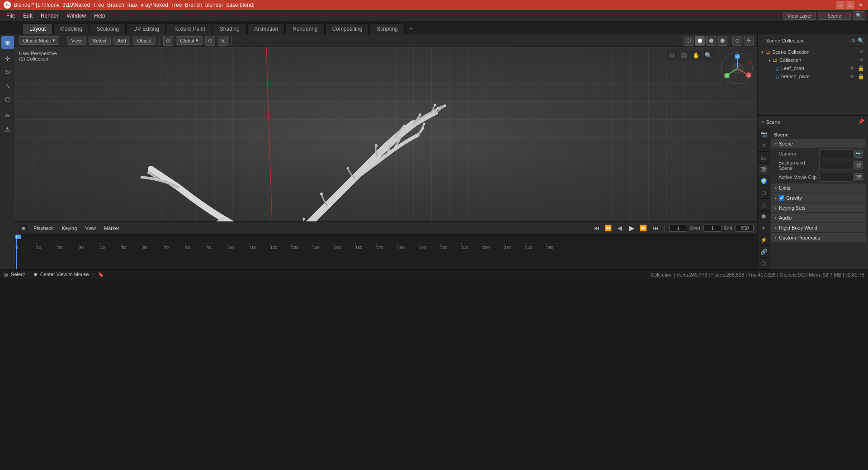 The width and height of the screenshot is (868, 470). Describe the element at coordinates (8, 129) in the screenshot. I see `tool-measure: ⚠` at that location.